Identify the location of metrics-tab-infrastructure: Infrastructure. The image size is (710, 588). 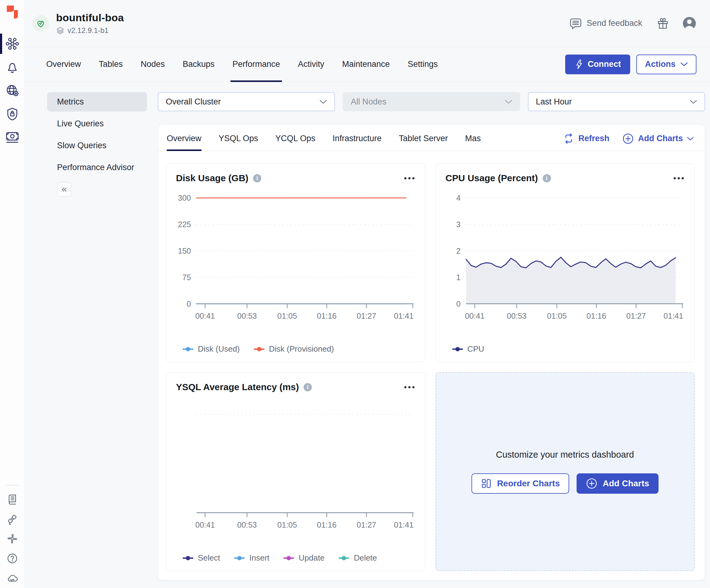
(357, 139).